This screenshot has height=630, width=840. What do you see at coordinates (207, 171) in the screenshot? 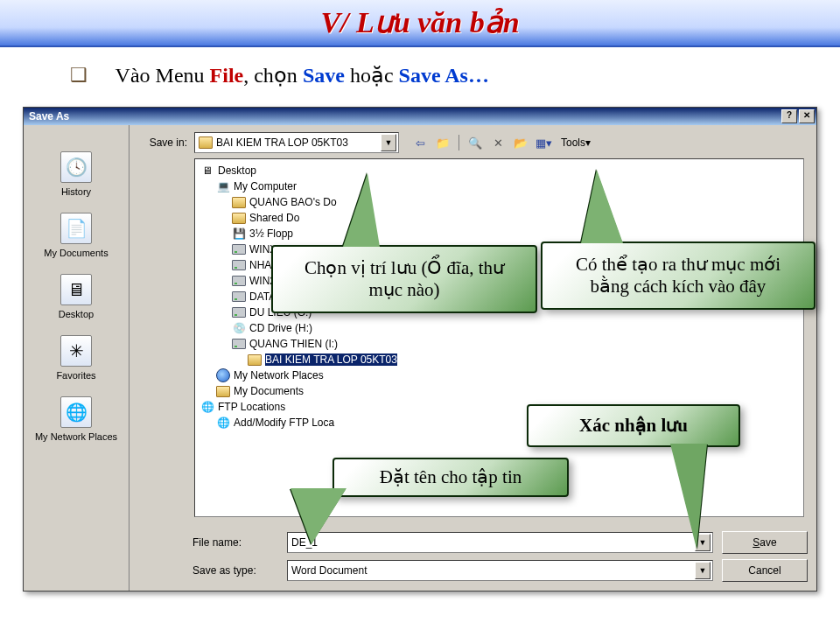
I see `tree-icon: 🖥` at bounding box center [207, 171].